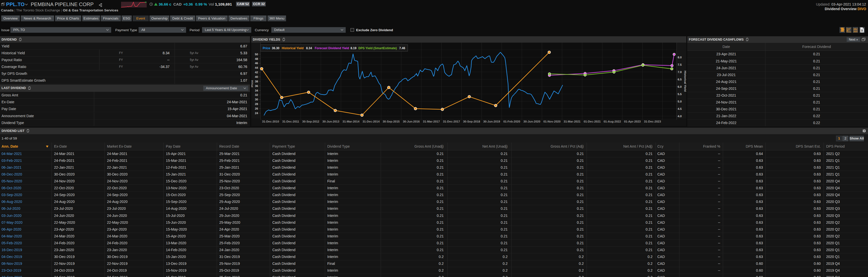 The height and width of the screenshot is (277, 868). What do you see at coordinates (532, 122) in the screenshot?
I see `svg-text: 30-Jun-2020` at bounding box center [532, 122].